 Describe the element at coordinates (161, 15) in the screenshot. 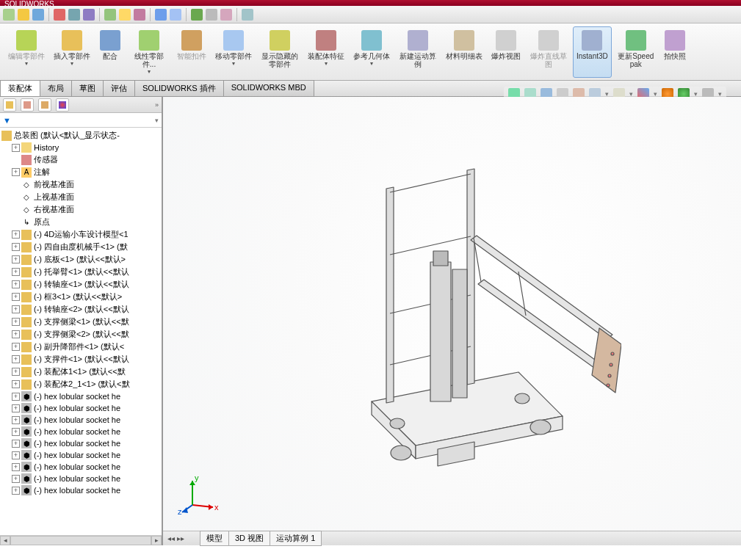

I see `search-icon` at that location.